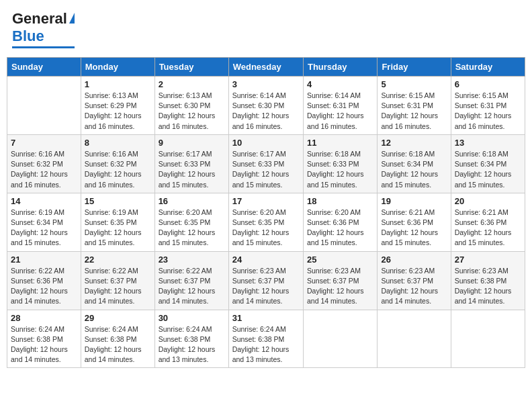 The height and width of the screenshot is (411, 532). Describe the element at coordinates (118, 142) in the screenshot. I see `day-number: 8` at that location.